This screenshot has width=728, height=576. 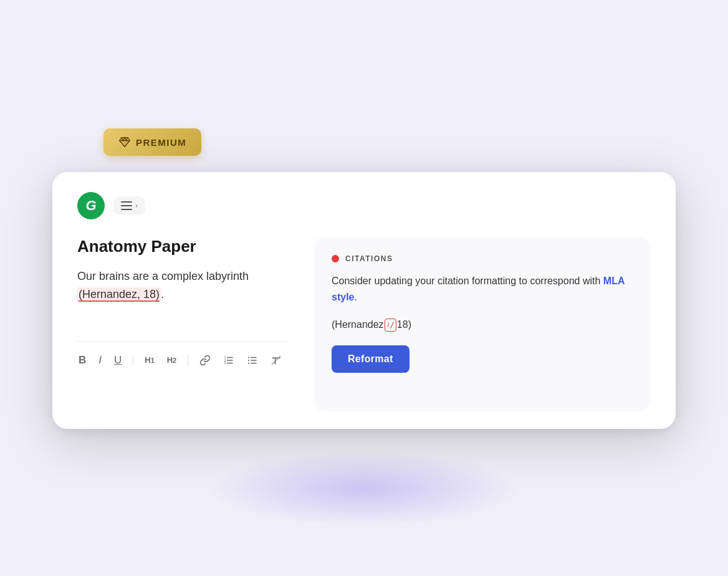 What do you see at coordinates (119, 294) in the screenshot?
I see `citation-text: (Hernandez, 18)` at bounding box center [119, 294].